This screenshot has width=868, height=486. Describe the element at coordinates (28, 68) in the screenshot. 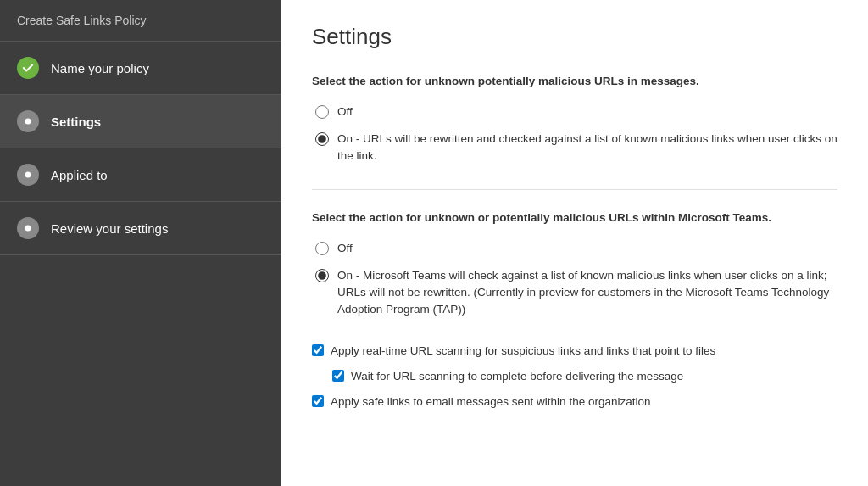

I see `step-icon-completed` at that location.